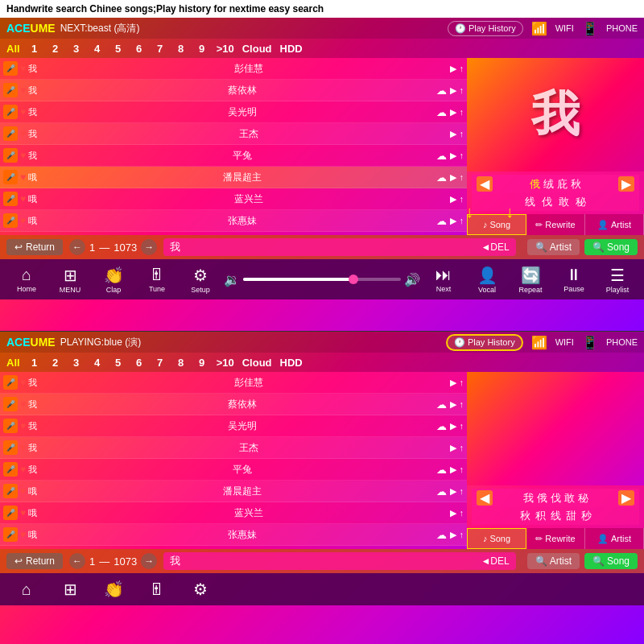 This screenshot has height=644, width=644. What do you see at coordinates (555, 225) in the screenshot?
I see `rewrite-action-btn-1: ✏ Rewrite` at bounding box center [555, 225].